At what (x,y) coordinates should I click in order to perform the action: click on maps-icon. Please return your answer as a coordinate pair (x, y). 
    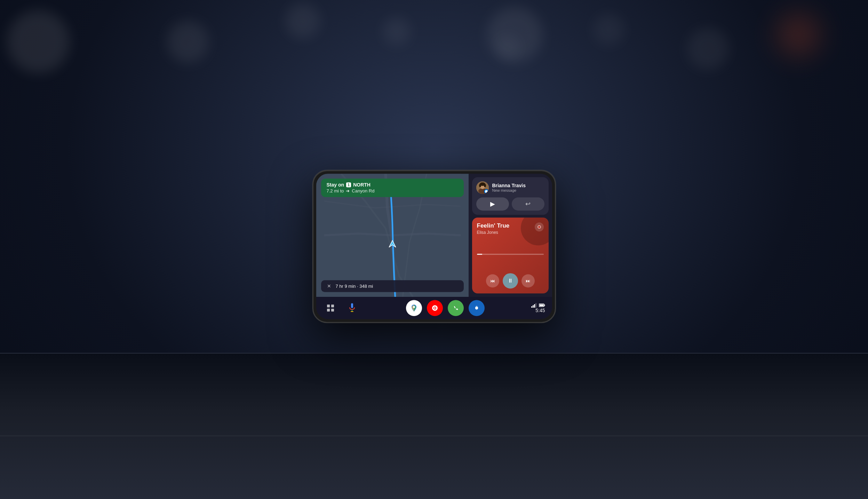
    Looking at the image, I should click on (414, 308).